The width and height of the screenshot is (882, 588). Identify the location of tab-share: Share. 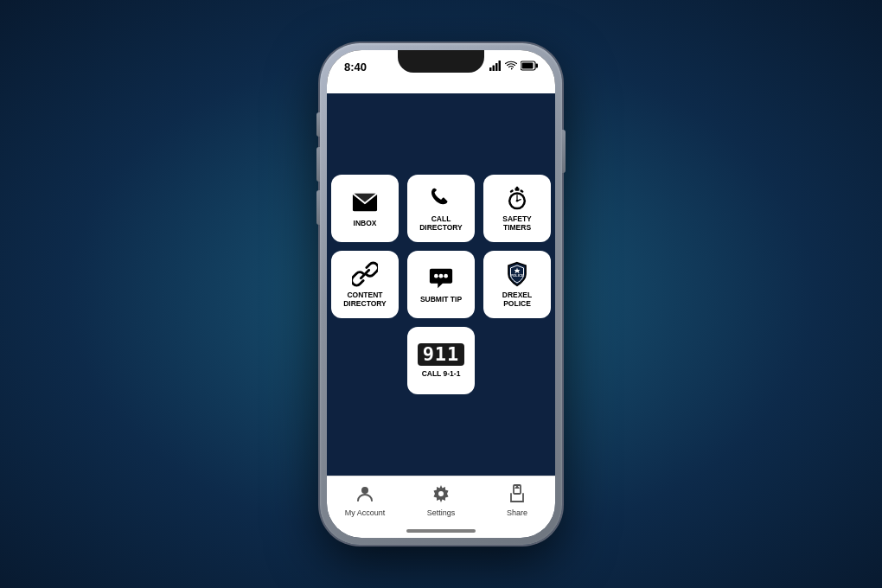
(517, 500).